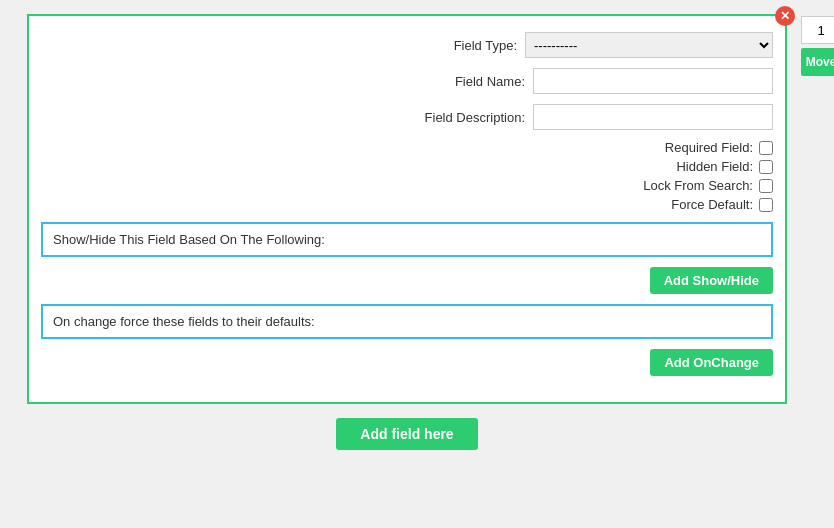  I want to click on lock-from-search-checkbox, so click(766, 186).